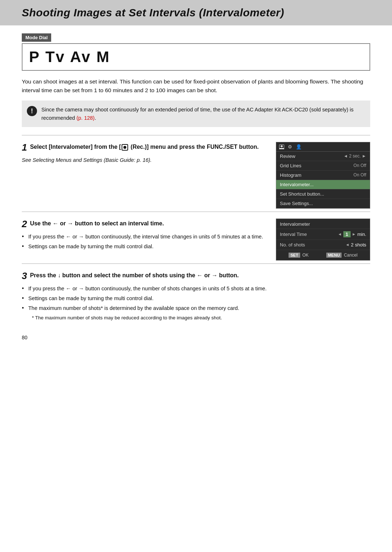 Image resolution: width=392 pixels, height=552 pixels. What do you see at coordinates (297, 184) in the screenshot?
I see `menu-item-intervalometer-label: Intervalometer...` at bounding box center [297, 184].